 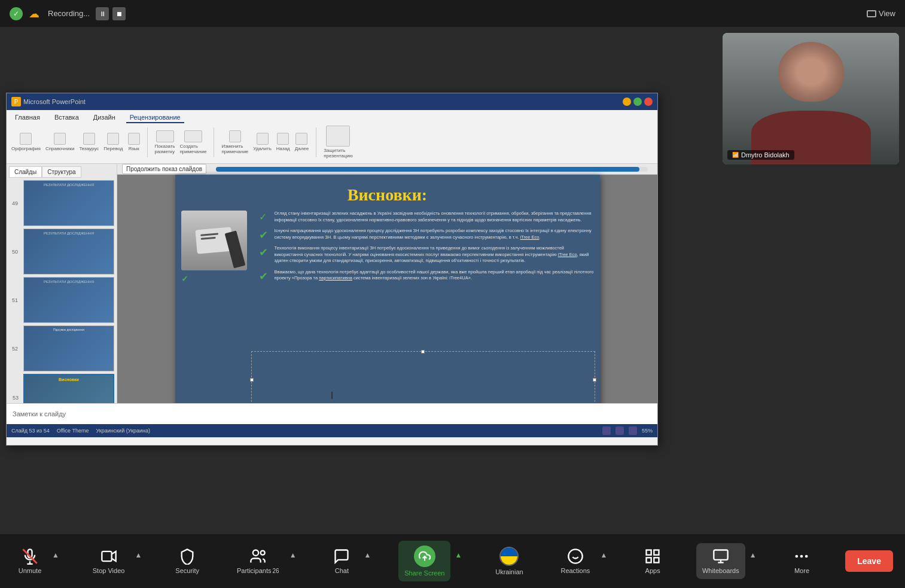 What do you see at coordinates (217, 279) in the screenshot?
I see `check-point-1: ✓` at bounding box center [217, 279].